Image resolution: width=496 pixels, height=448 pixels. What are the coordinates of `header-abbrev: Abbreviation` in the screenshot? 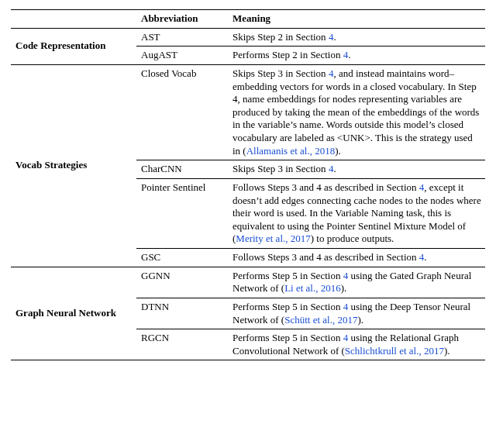 It's located at (182, 19).